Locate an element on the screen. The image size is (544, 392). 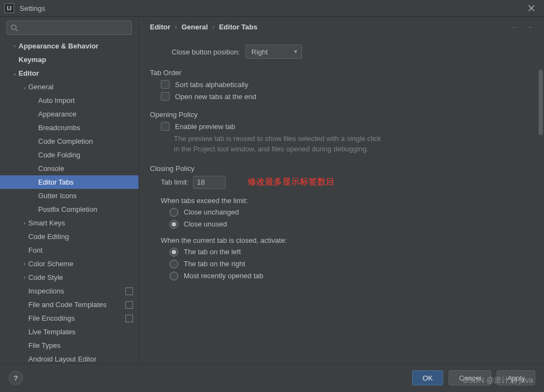
apply-button: Apply is located at coordinates (516, 378).